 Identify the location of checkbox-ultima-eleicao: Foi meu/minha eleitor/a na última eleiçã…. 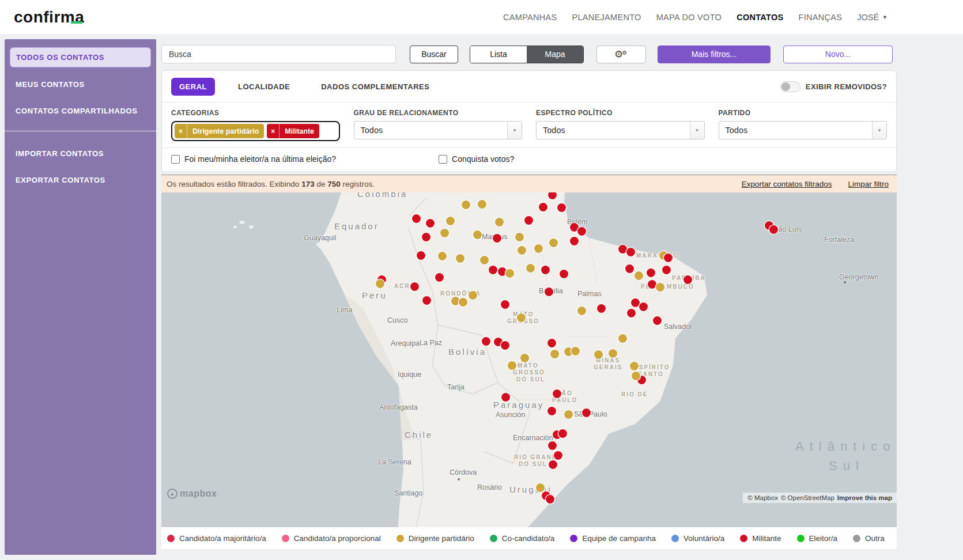
(254, 159).